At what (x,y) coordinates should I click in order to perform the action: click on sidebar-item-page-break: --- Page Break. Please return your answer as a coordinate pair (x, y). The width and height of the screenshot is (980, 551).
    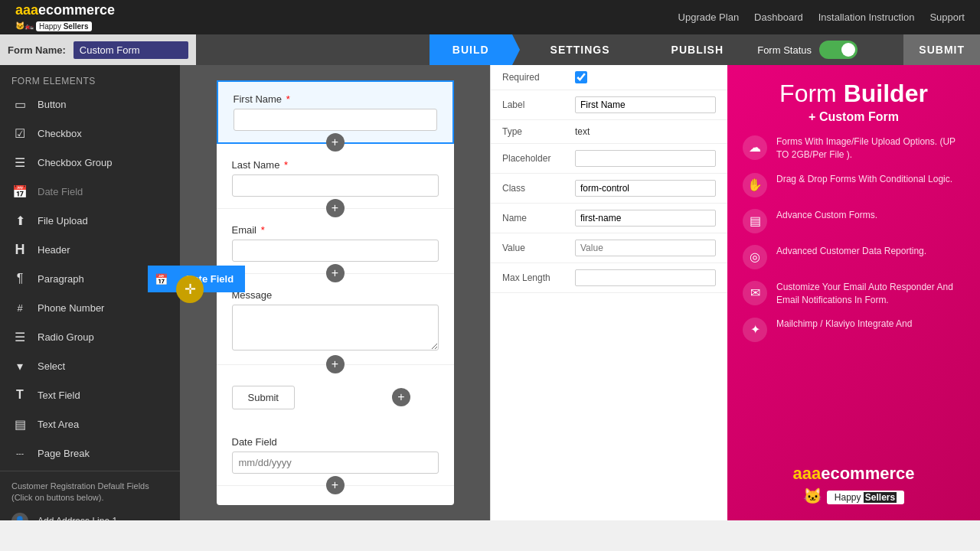
    Looking at the image, I should click on (90, 453).